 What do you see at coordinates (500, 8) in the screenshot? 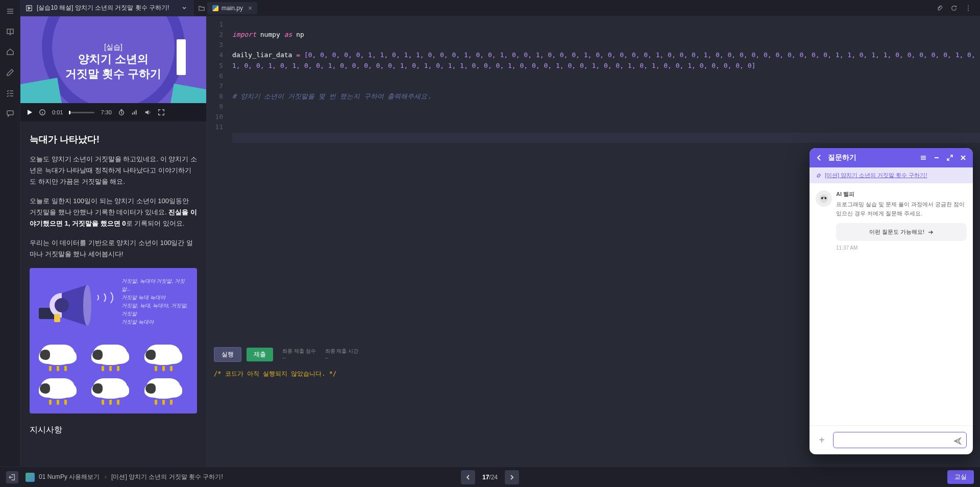
I see `top-bar: [실습10 해설] 양치기 소년의 거짓말 횟수 구하기! main.py ×` at bounding box center [500, 8].